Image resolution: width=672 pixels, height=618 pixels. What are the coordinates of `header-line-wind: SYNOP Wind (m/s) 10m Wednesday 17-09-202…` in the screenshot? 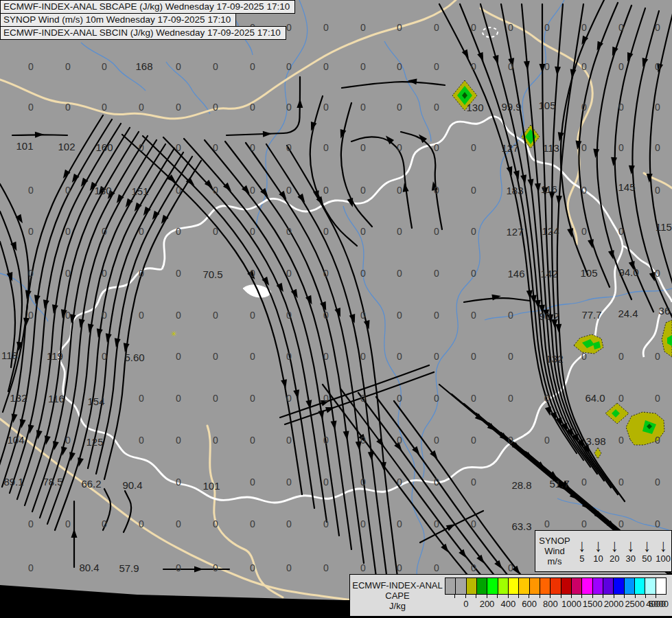 It's located at (118, 20).